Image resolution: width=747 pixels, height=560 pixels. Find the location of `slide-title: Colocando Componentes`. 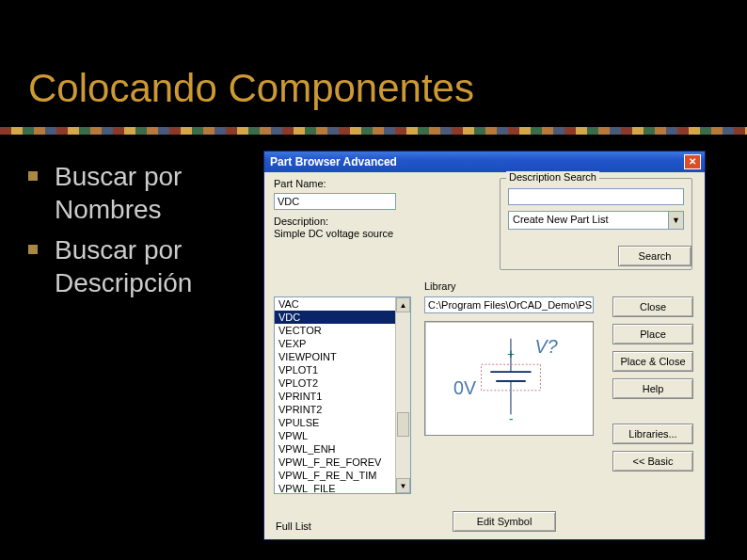

slide-title: Colocando Componentes is located at coordinates (251, 88).